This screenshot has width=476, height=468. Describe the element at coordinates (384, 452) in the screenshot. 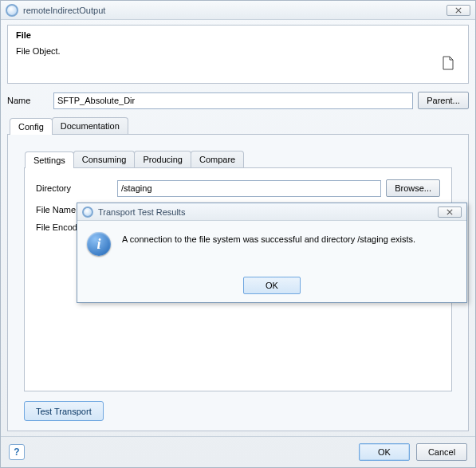

I see `ok-button: OK` at that location.